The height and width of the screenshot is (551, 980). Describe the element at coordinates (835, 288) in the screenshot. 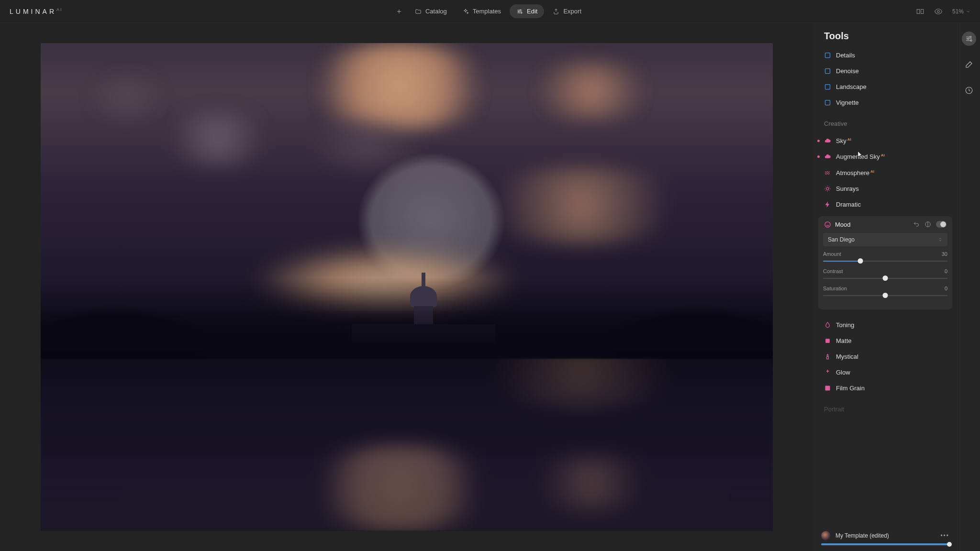

I see `slider-name: Saturation` at that location.